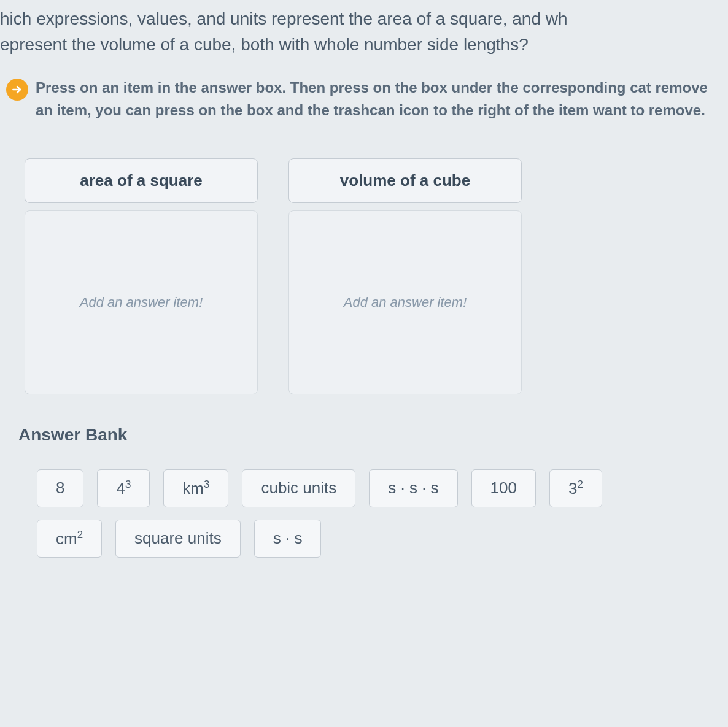 This screenshot has height=727, width=728. Describe the element at coordinates (17, 90) in the screenshot. I see `arrow-right-icon` at that location.